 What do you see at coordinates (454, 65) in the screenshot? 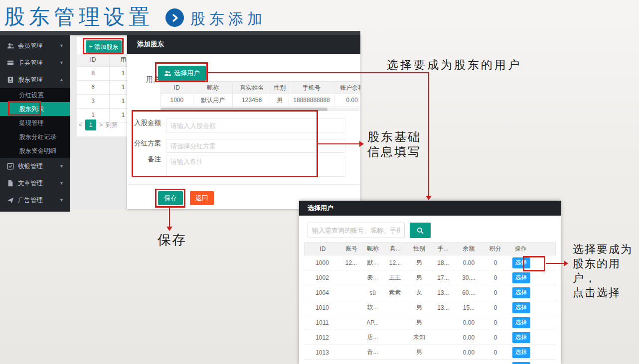
I see `note-select-user: 选择要成为股东的用户` at bounding box center [454, 65].